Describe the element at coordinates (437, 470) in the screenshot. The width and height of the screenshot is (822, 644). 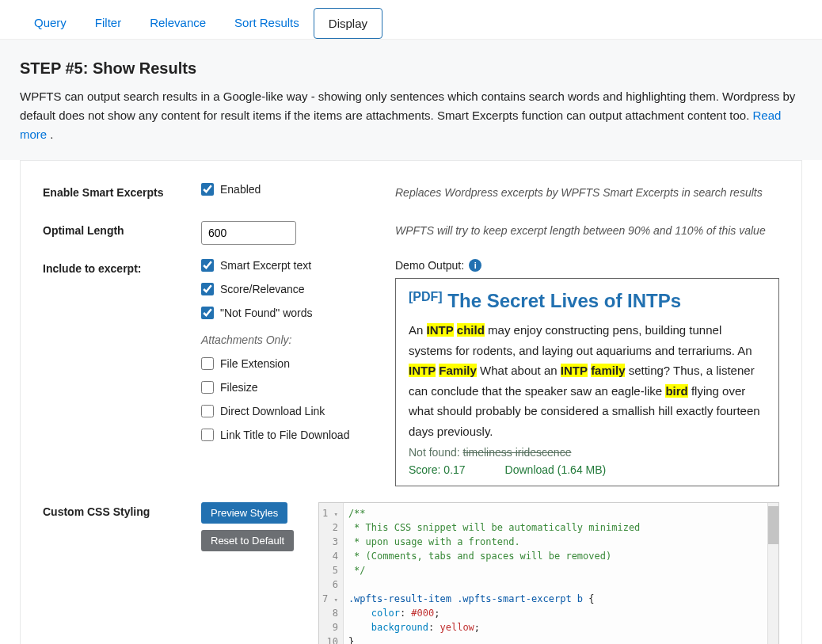
I see `demo-score: Score: 0.17` at that location.